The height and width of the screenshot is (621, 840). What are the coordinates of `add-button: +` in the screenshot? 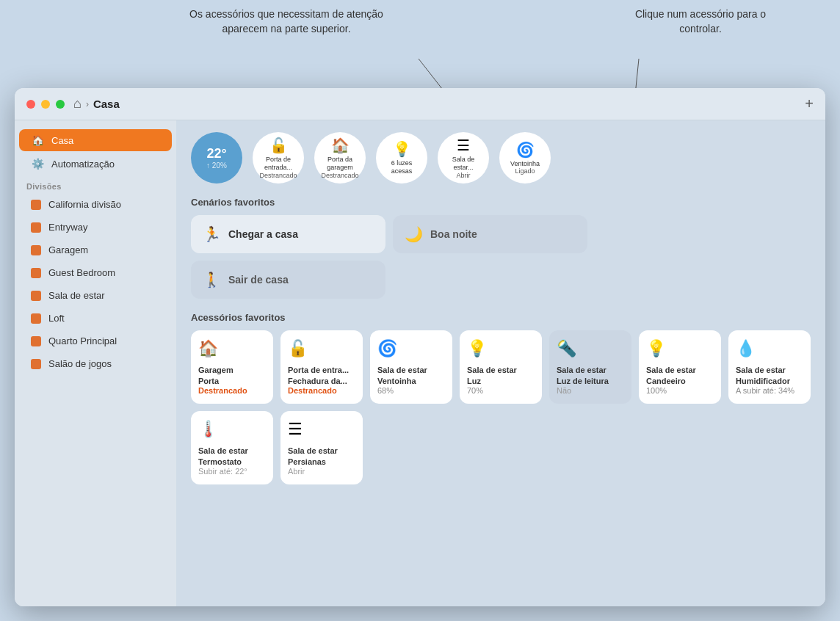 It's located at (809, 104).